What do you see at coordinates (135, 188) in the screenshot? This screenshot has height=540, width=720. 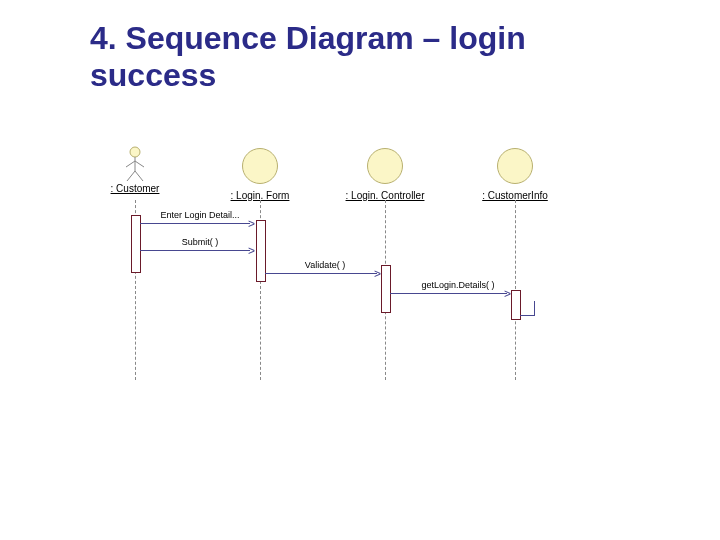 I see `participant-label: : Customer` at bounding box center [135, 188].